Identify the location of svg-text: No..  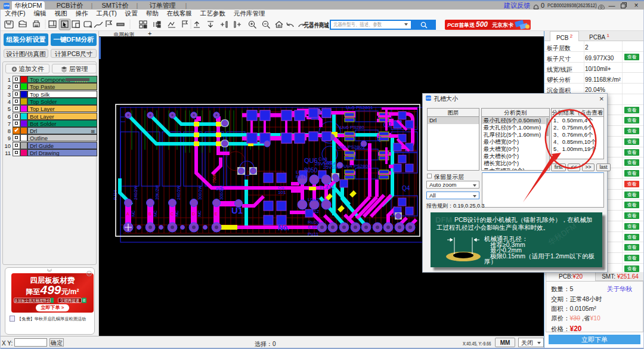
(284, 228).